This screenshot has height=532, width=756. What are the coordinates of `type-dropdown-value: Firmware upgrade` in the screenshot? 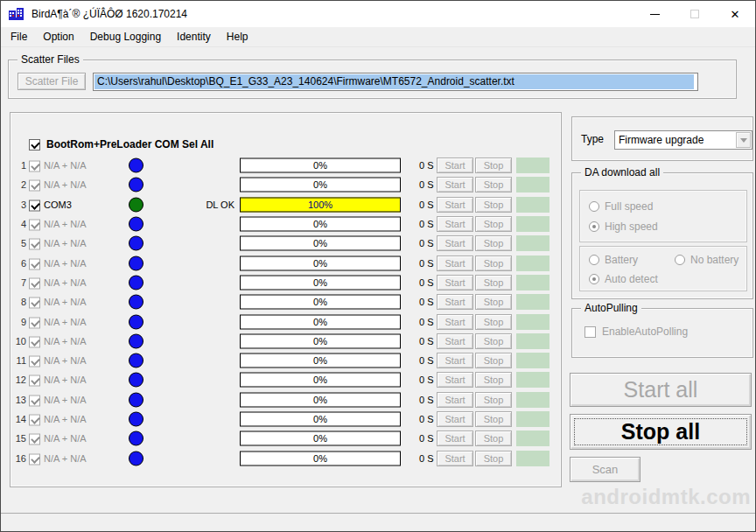 It's located at (662, 140).